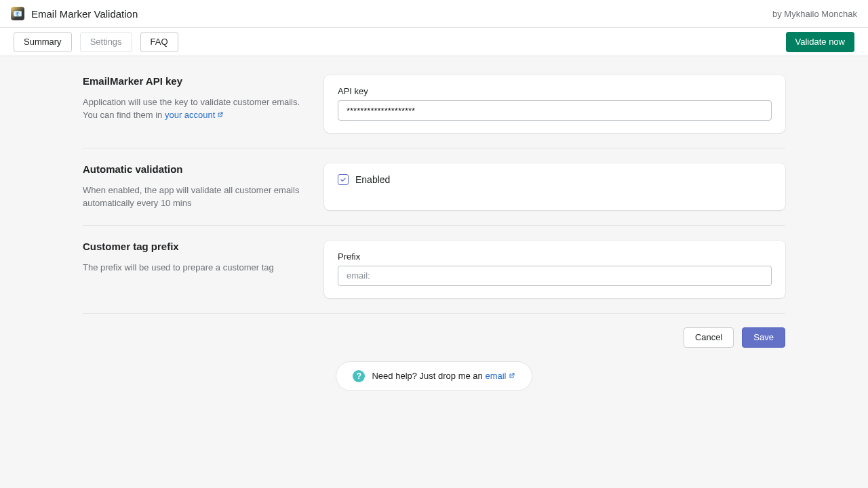 This screenshot has width=868, height=488. I want to click on checkmark-icon, so click(343, 180).